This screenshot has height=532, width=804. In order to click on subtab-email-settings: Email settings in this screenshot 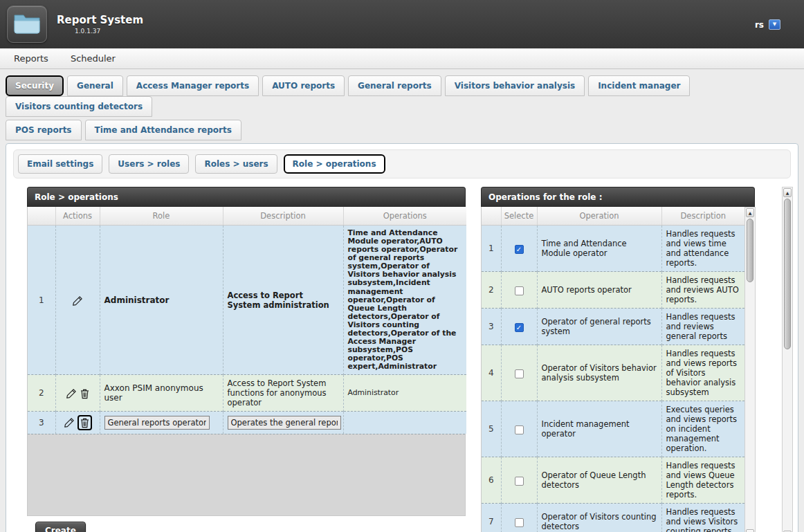, I will do `click(60, 164)`.